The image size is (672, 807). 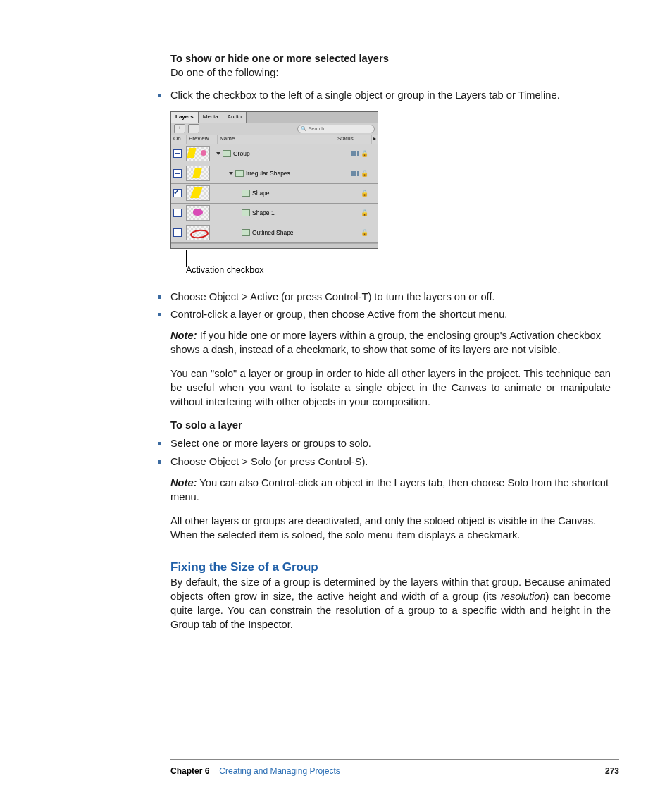 What do you see at coordinates (390, 315) in the screenshot?
I see `bullet-item: Control-click a layer or group, then cho…` at bounding box center [390, 315].